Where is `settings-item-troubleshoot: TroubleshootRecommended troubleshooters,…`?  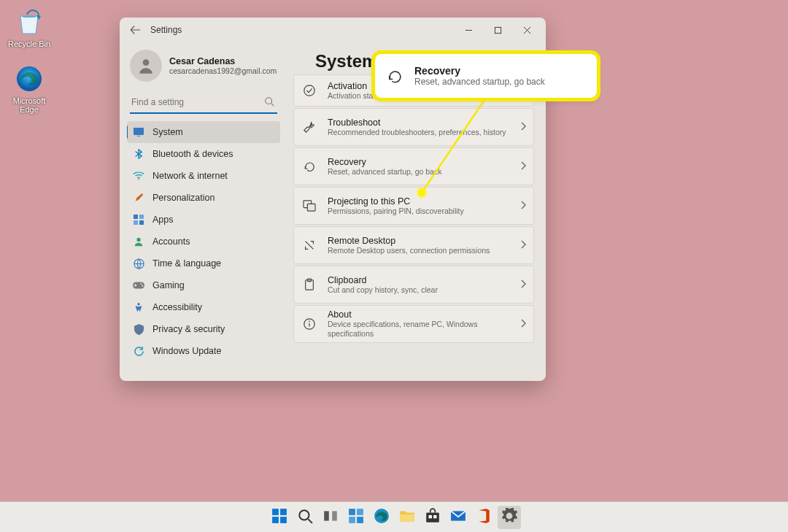
settings-item-troubleshoot: TroubleshootRecommended troubleshooters,… is located at coordinates (414, 127).